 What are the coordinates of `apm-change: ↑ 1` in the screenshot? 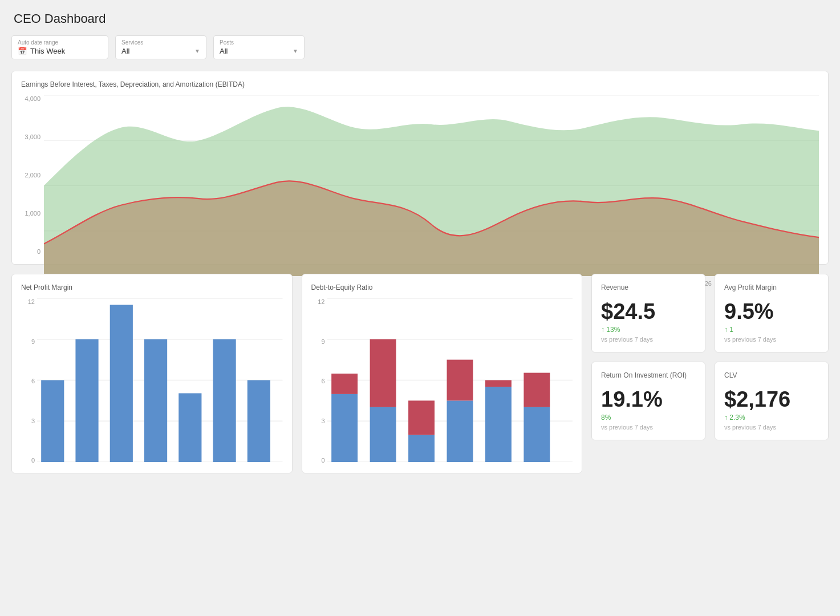 It's located at (772, 330).